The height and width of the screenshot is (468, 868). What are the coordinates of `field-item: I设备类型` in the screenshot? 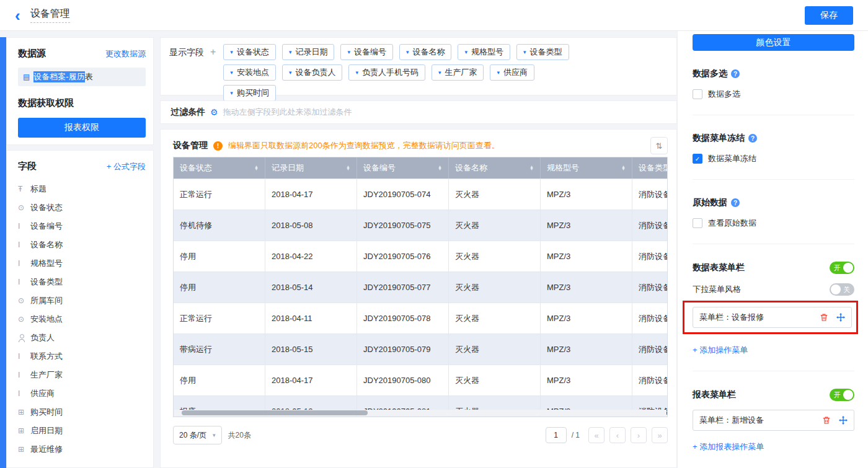 It's located at (82, 282).